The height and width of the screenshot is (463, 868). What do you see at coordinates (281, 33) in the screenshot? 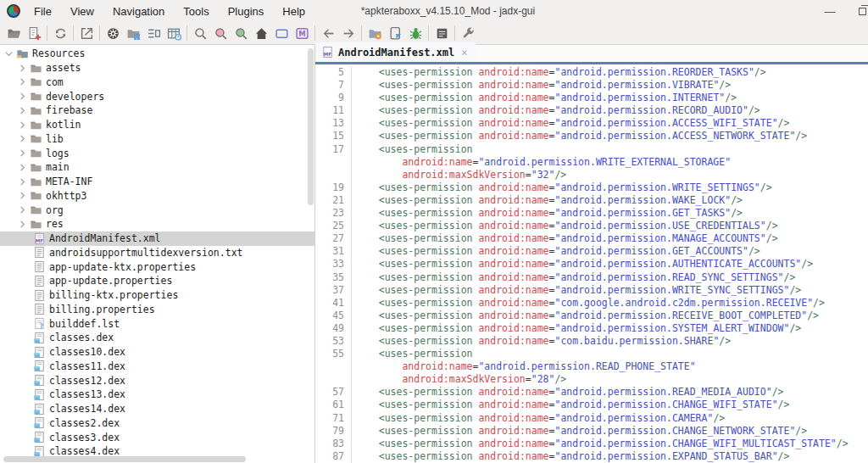
I see `comment-button` at bounding box center [281, 33].